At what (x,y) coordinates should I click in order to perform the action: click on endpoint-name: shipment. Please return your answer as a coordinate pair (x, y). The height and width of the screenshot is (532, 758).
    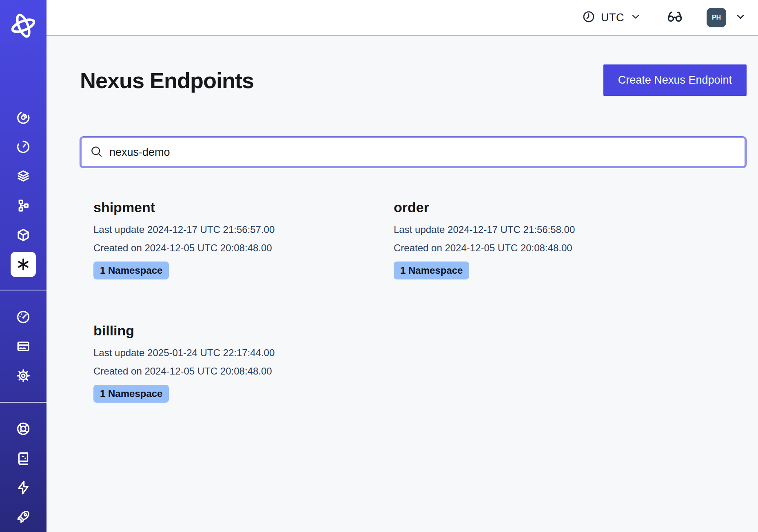
    Looking at the image, I should click on (244, 207).